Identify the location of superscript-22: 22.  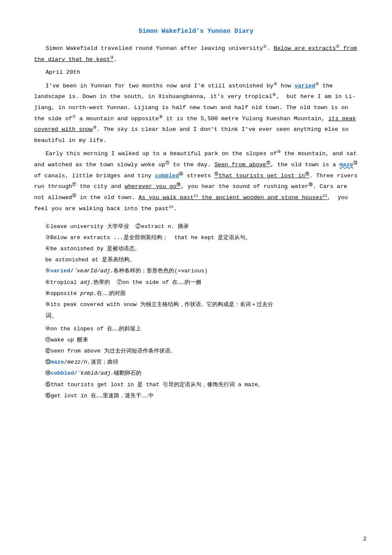
(325, 196).